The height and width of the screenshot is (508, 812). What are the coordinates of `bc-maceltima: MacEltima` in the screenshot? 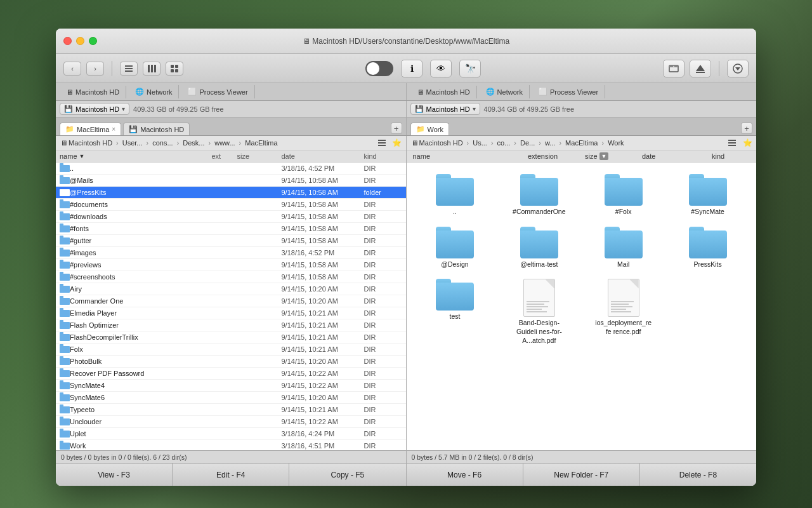 It's located at (261, 143).